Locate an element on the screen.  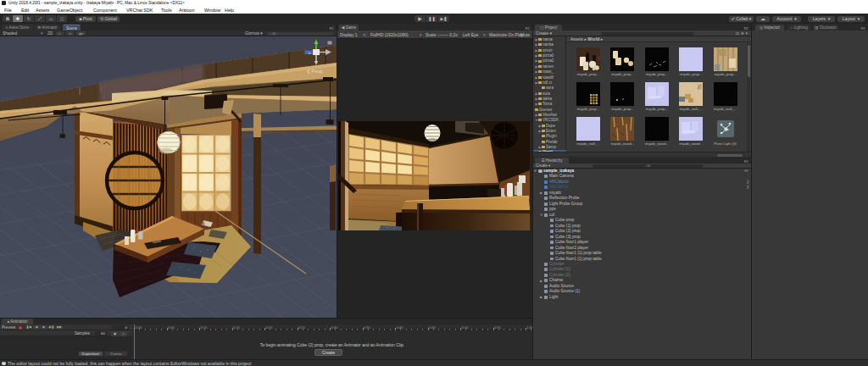
svg-text: ❮ Persp is located at coordinates (315, 71).